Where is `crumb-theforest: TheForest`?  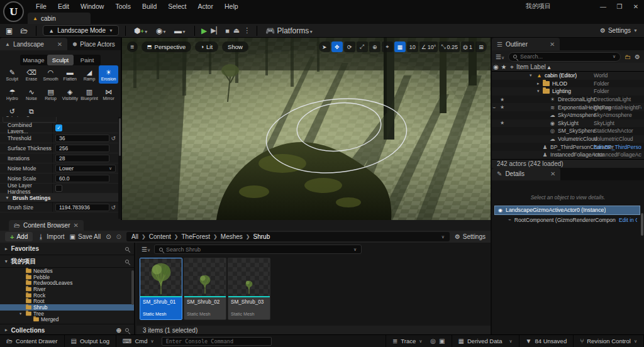 crumb-theforest: TheForest is located at coordinates (196, 236).